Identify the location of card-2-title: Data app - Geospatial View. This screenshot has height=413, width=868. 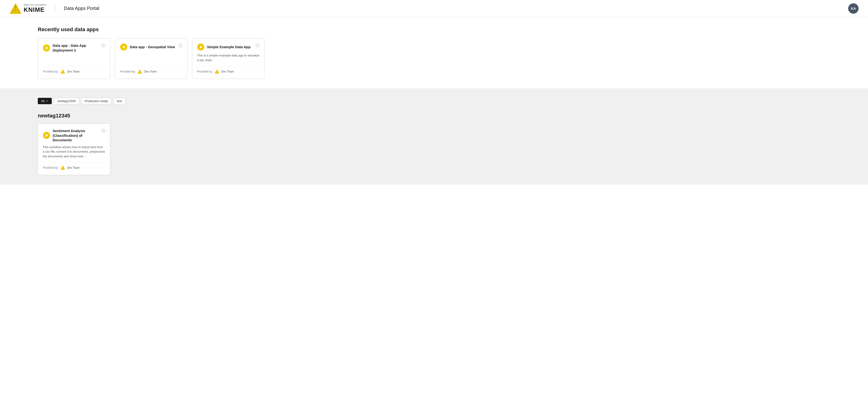
(152, 47).